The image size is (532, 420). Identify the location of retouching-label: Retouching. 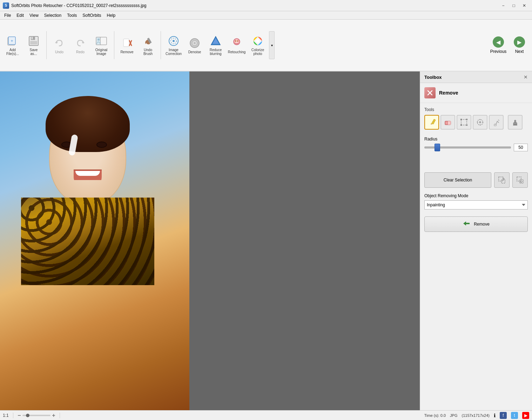
(237, 52).